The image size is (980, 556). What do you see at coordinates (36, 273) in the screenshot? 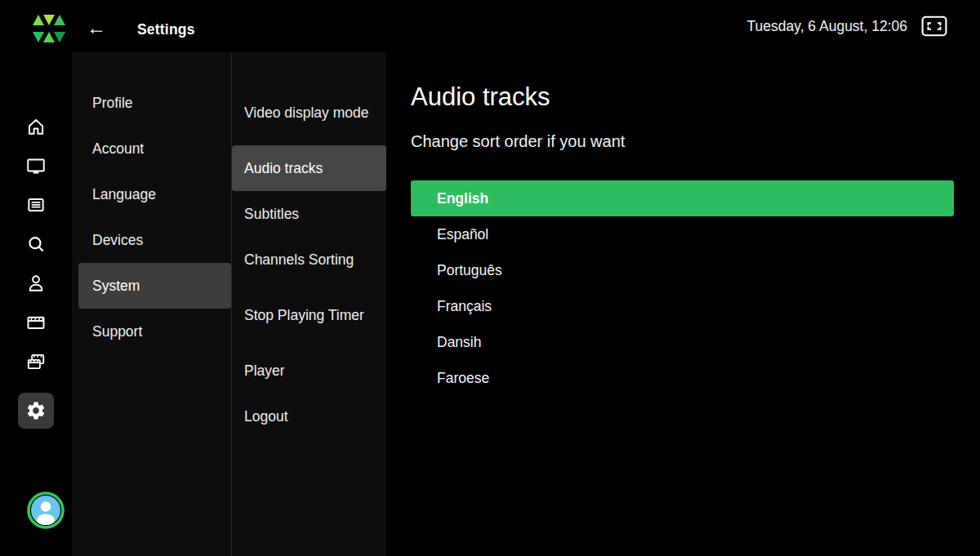
I see `nav-rail-icons` at bounding box center [36, 273].